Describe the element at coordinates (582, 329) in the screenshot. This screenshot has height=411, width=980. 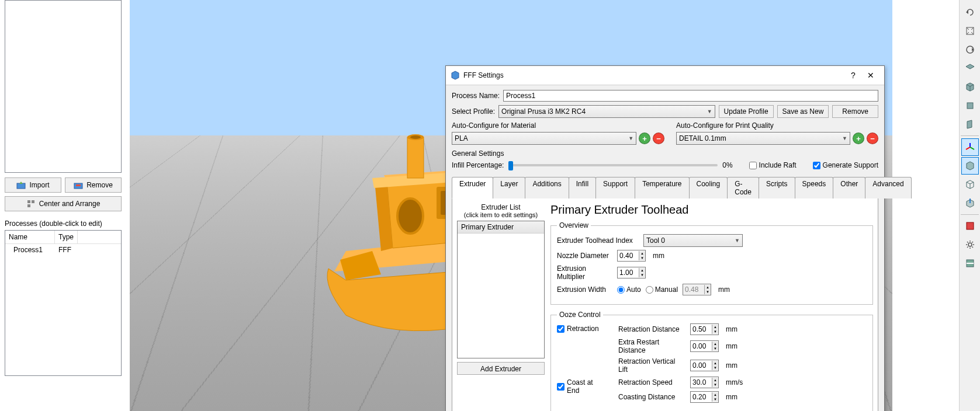
I see `retraction-checkbox: Retraction` at that location.